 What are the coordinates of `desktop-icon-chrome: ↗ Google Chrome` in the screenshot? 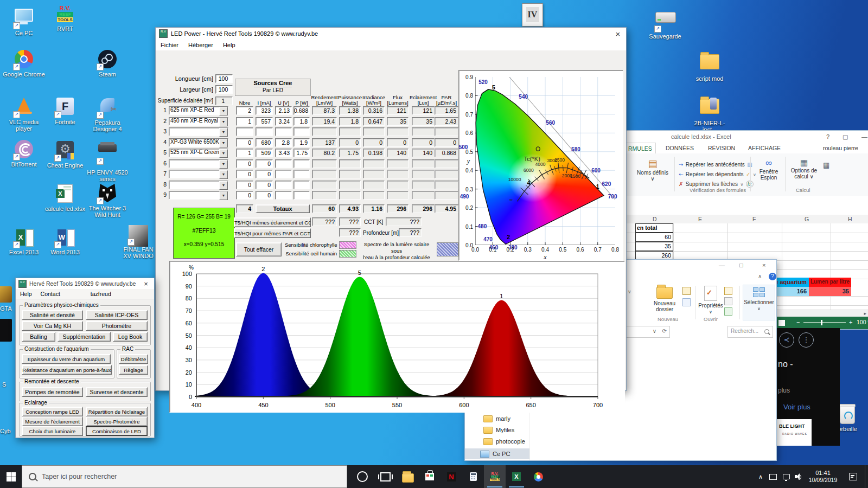 It's located at (24, 64).